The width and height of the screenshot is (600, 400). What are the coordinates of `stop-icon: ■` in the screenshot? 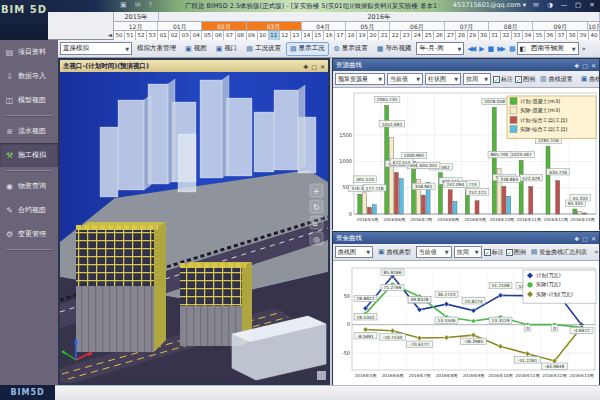 It's located at (490, 49).